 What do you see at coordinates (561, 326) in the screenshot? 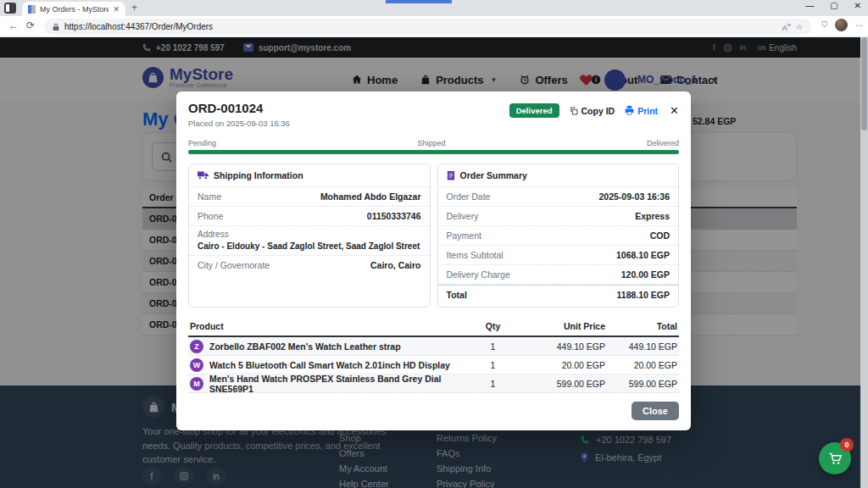
I see `col-unit-price: Unit Price` at bounding box center [561, 326].